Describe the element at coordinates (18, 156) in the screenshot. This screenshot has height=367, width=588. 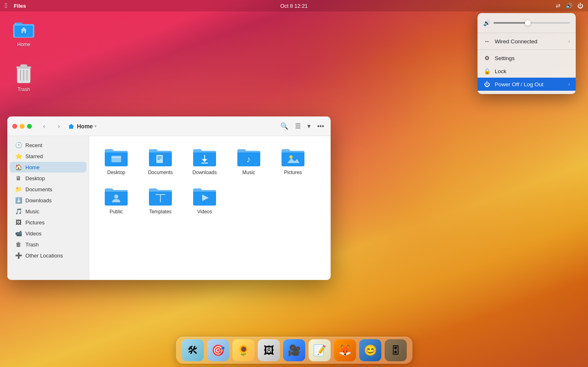
I see `starred-icon: ⭐` at that location.